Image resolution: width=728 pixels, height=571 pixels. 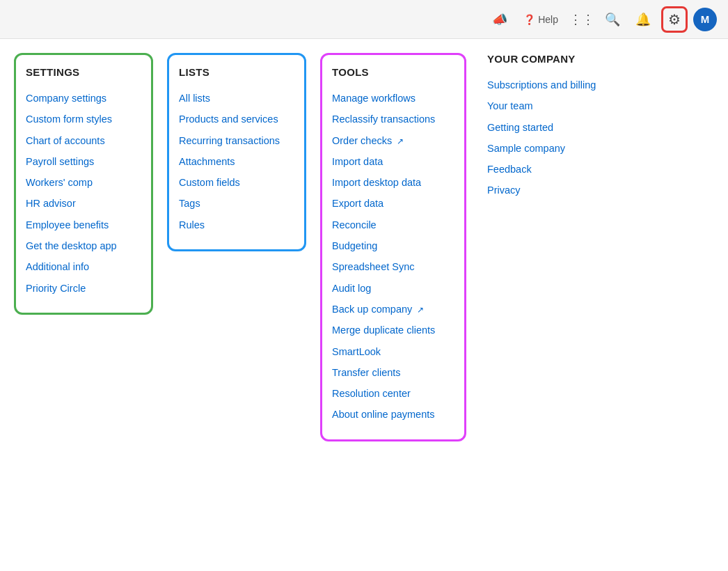 What do you see at coordinates (84, 184) in the screenshot?
I see `settings-column: SETTINGS Company settingsCustom form sty…` at bounding box center [84, 184].